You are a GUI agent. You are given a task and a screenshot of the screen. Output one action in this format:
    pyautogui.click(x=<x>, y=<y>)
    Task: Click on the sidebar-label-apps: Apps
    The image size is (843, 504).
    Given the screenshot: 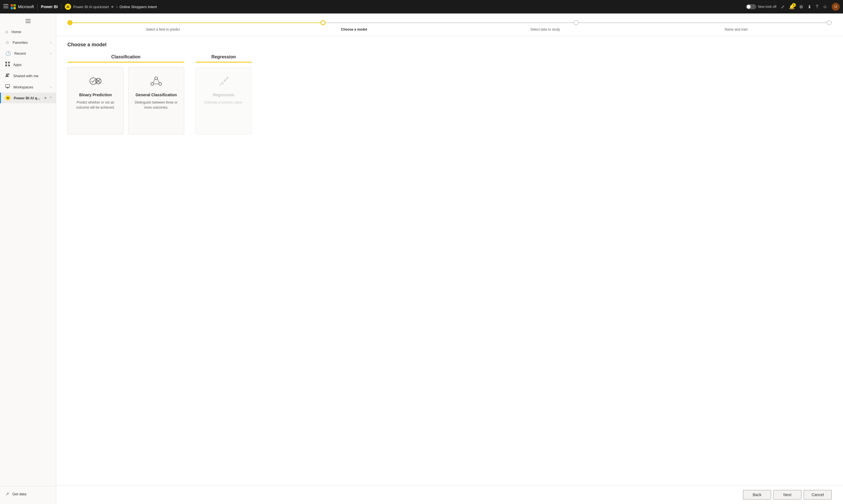 What is the action you would take?
    pyautogui.click(x=32, y=65)
    